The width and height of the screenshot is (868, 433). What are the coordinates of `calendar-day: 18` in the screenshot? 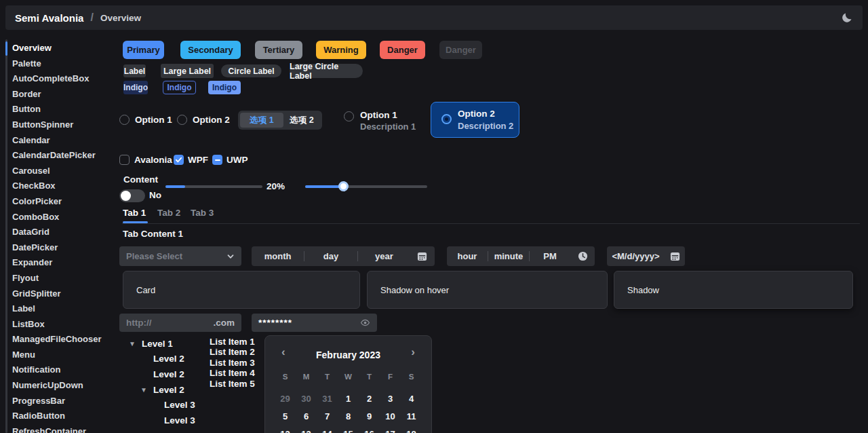 It's located at (411, 431).